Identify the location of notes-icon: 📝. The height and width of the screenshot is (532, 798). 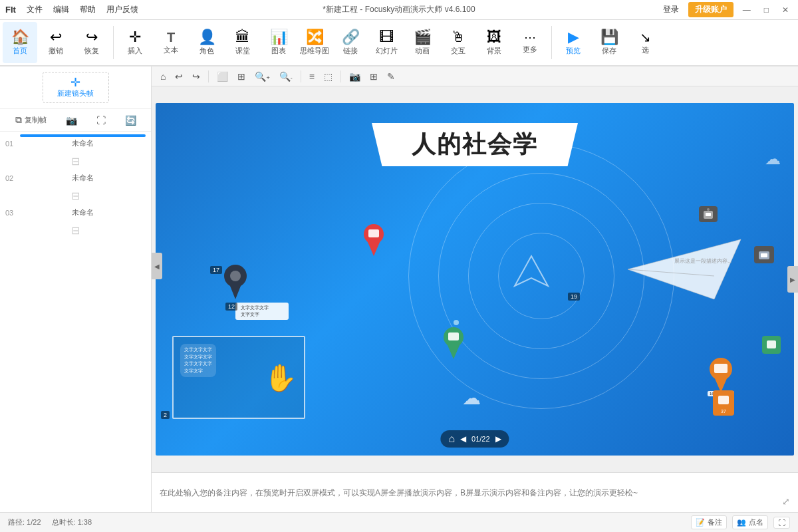
(700, 523).